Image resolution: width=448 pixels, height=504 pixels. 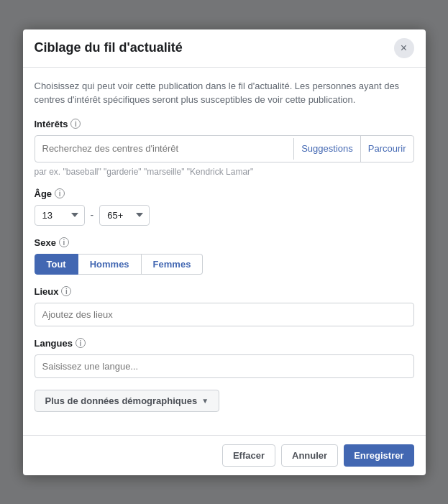 I want to click on language-label: Langues i, so click(x=224, y=344).